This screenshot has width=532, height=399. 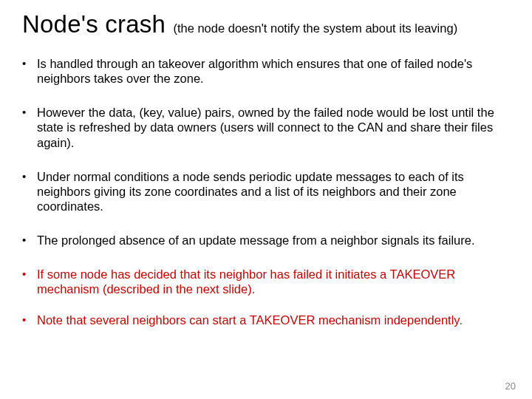 What do you see at coordinates (267, 191) in the screenshot?
I see `bullet-item: Under normal conditions a node sends per…` at bounding box center [267, 191].